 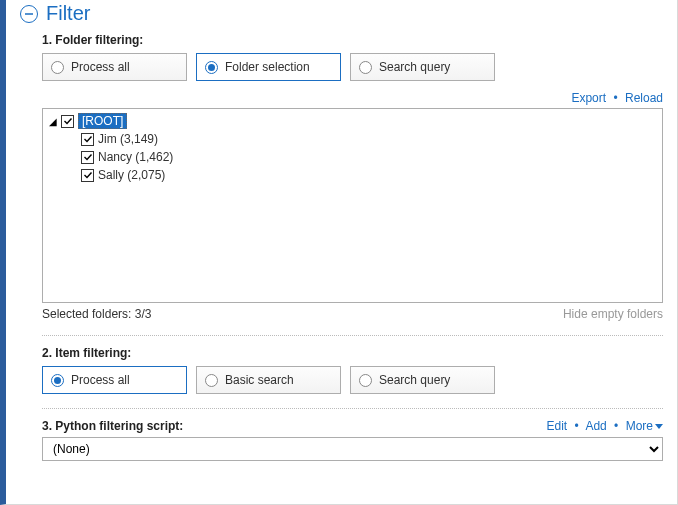 What do you see at coordinates (128, 139) in the screenshot?
I see `tree-child-label: Jim (3,149)` at bounding box center [128, 139].